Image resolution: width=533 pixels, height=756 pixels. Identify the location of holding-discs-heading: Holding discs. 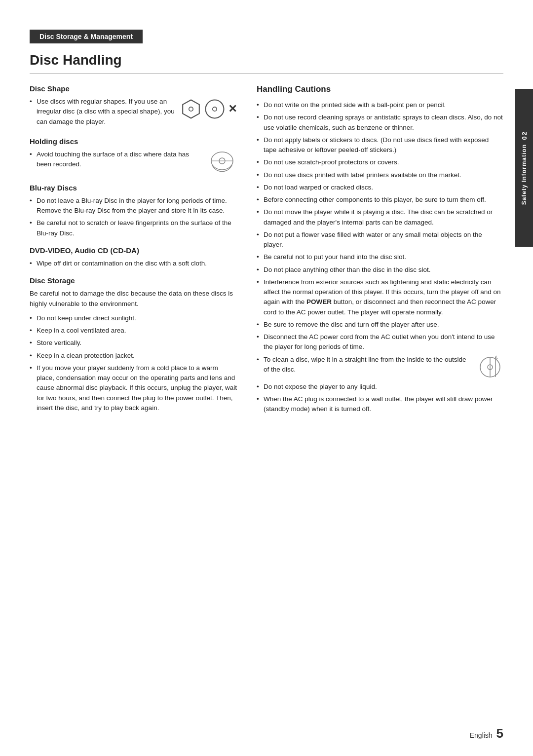
(133, 141).